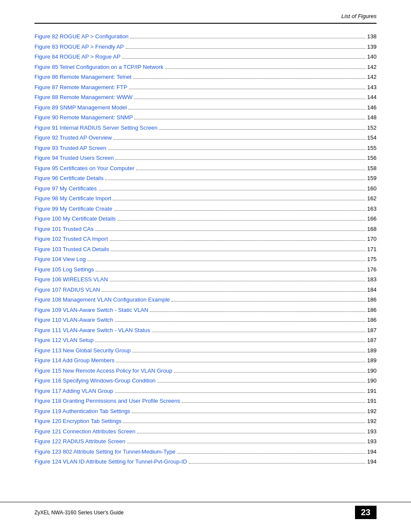  Describe the element at coordinates (74, 320) in the screenshot. I see `toc-link: Figure 110 VLAN-Aware Switch` at that location.